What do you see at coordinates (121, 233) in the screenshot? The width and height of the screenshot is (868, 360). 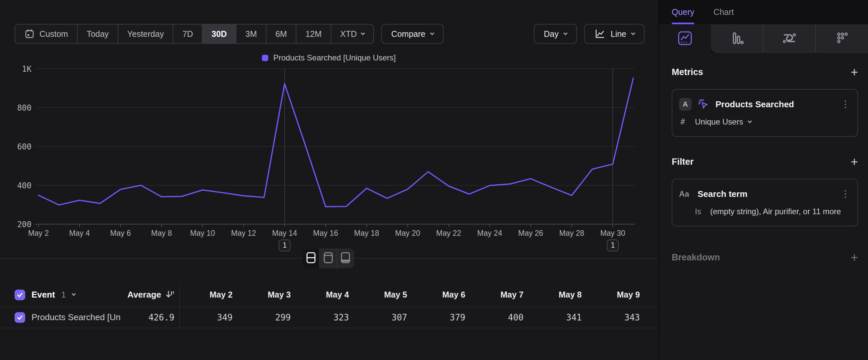 I see `x-tick-label: May 6` at bounding box center [121, 233].